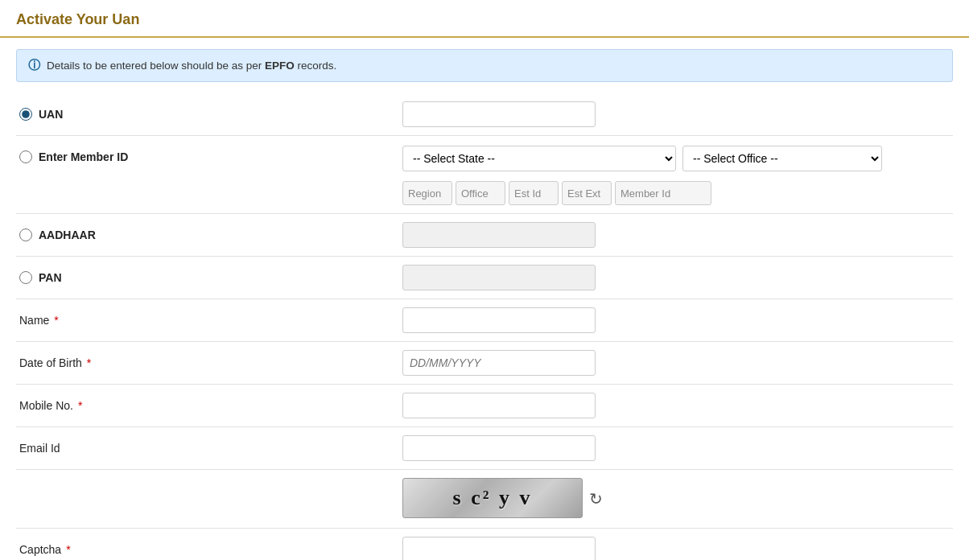  I want to click on mobile-required: *, so click(80, 406).